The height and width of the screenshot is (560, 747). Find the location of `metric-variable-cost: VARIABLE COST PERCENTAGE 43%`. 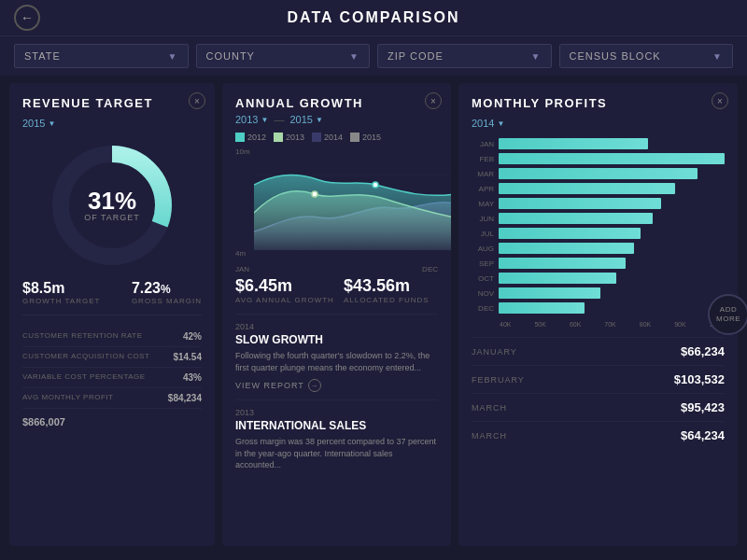

metric-variable-cost: VARIABLE COST PERCENTAGE 43% is located at coordinates (112, 378).